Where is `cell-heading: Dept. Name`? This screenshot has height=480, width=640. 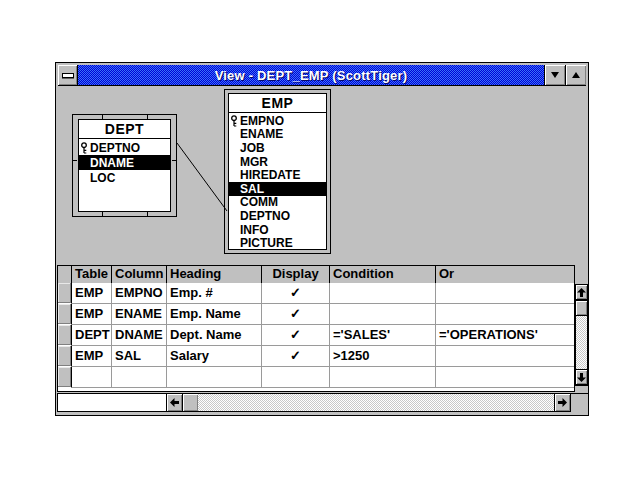 cell-heading: Dept. Name is located at coordinates (214, 336).